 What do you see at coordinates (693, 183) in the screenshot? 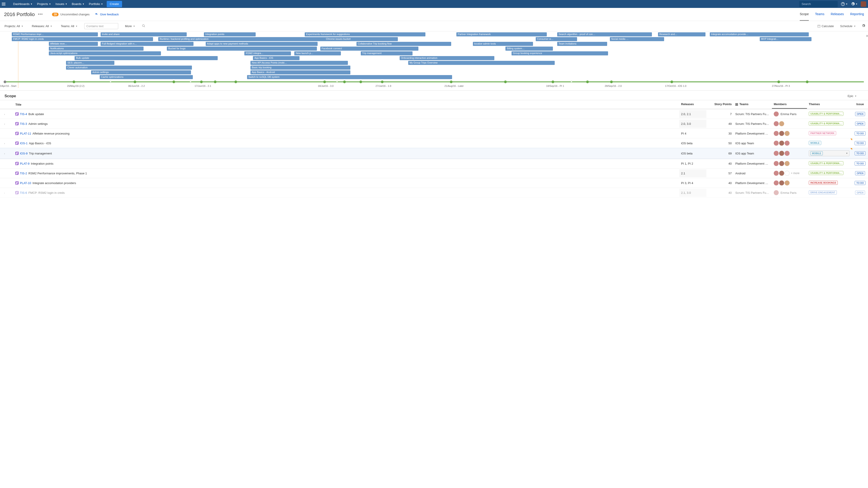
I see `release-cell: PI 3, PI 4` at bounding box center [693, 183].